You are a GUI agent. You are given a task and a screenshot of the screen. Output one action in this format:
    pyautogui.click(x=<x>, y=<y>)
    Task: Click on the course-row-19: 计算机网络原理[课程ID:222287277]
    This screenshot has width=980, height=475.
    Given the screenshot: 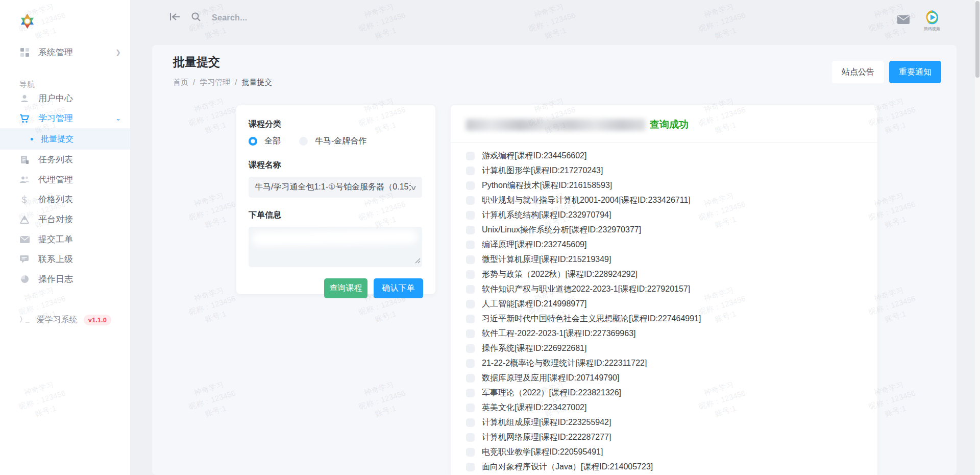 What is the action you would take?
    pyautogui.click(x=664, y=437)
    